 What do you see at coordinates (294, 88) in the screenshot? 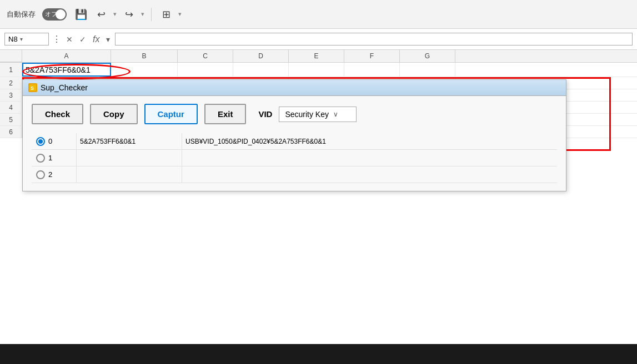
I see `dialog-titlebar: S Sup_Checker` at bounding box center [294, 88].